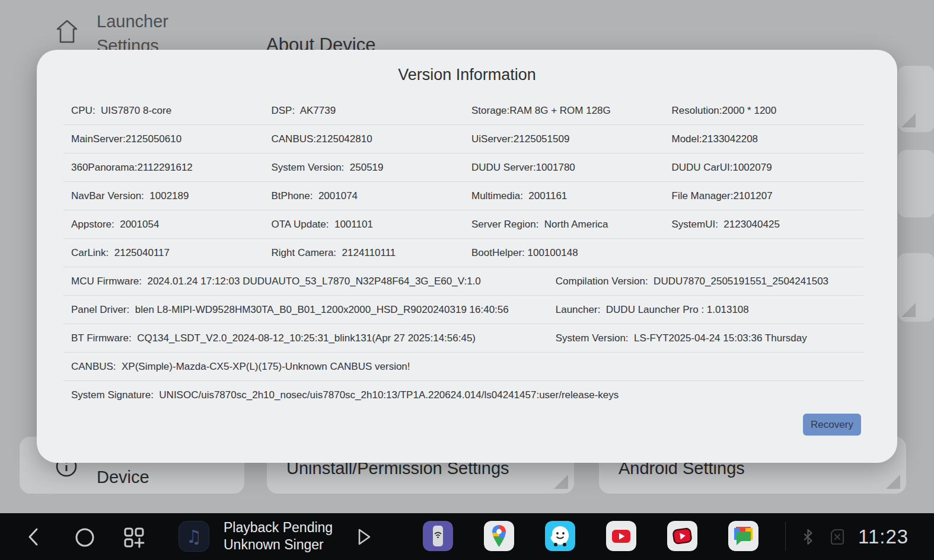 The image size is (934, 560). I want to click on google-chat-app-icon, so click(744, 536).